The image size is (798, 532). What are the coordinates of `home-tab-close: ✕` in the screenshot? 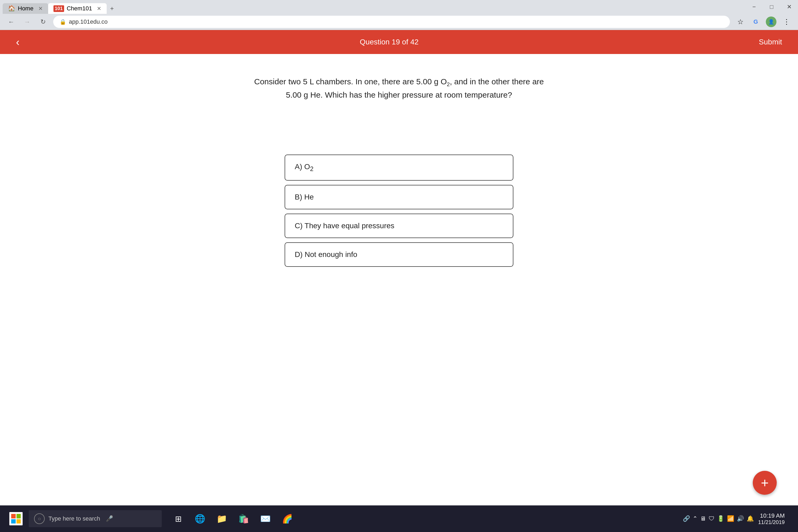 It's located at (41, 8).